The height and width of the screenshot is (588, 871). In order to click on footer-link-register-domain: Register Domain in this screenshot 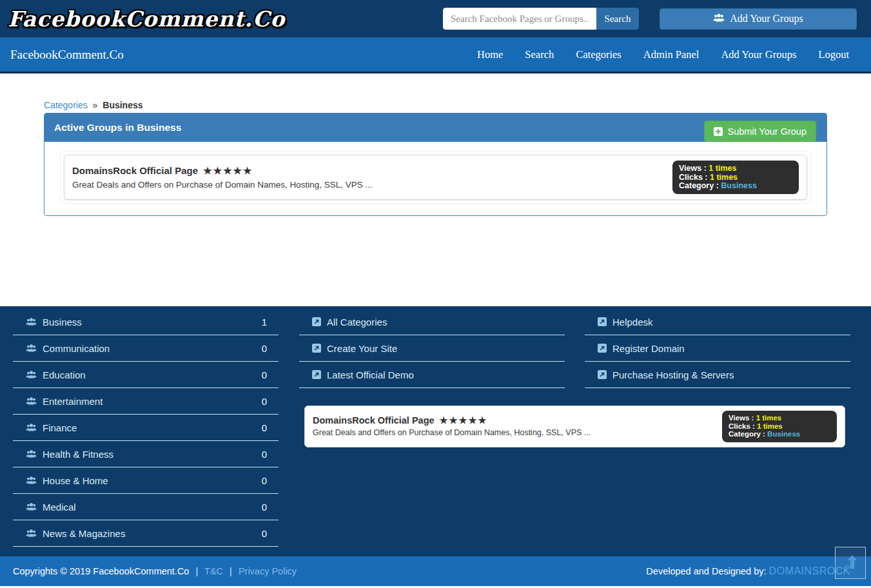, I will do `click(718, 348)`.